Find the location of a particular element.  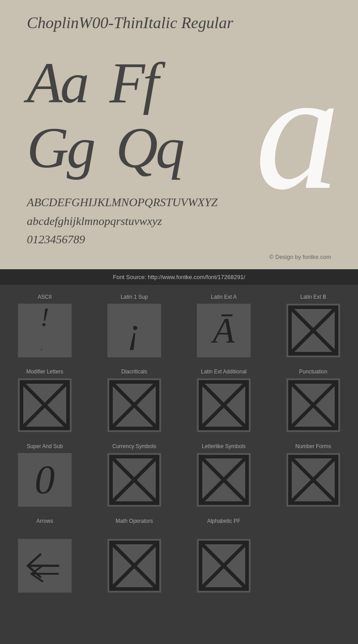

digits: 0123456789 is located at coordinates (179, 240).